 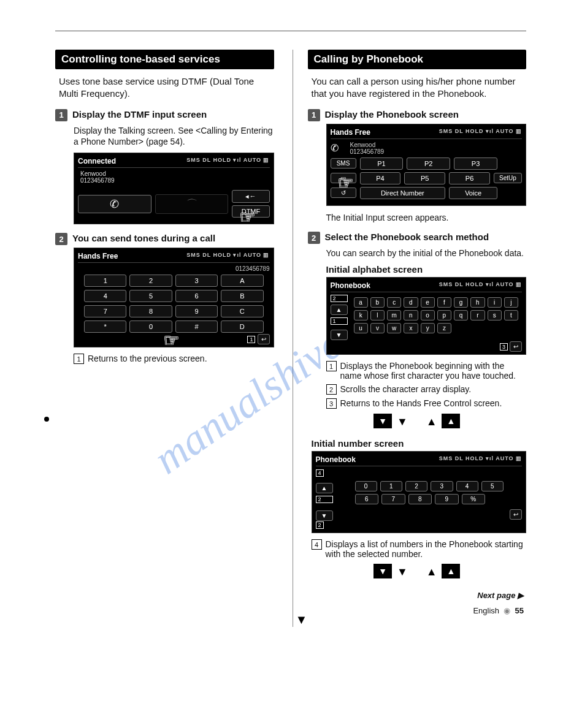 What do you see at coordinates (174, 268) in the screenshot?
I see `dialed-number: 0123456789` at bounding box center [174, 268].